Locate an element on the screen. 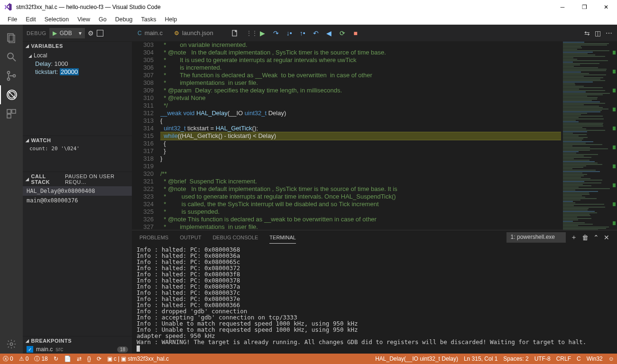 This screenshot has width=617, height=364. settings-gear-icon is located at coordinates (11, 344).